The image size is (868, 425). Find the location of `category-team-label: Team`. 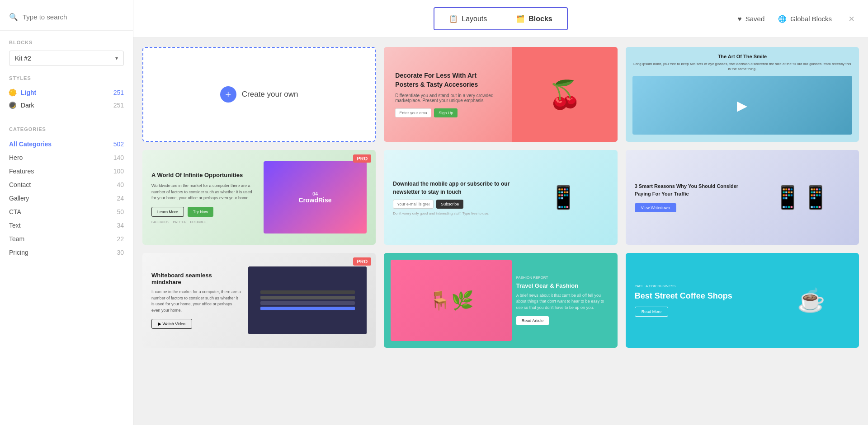

category-team-label: Team is located at coordinates (17, 239).